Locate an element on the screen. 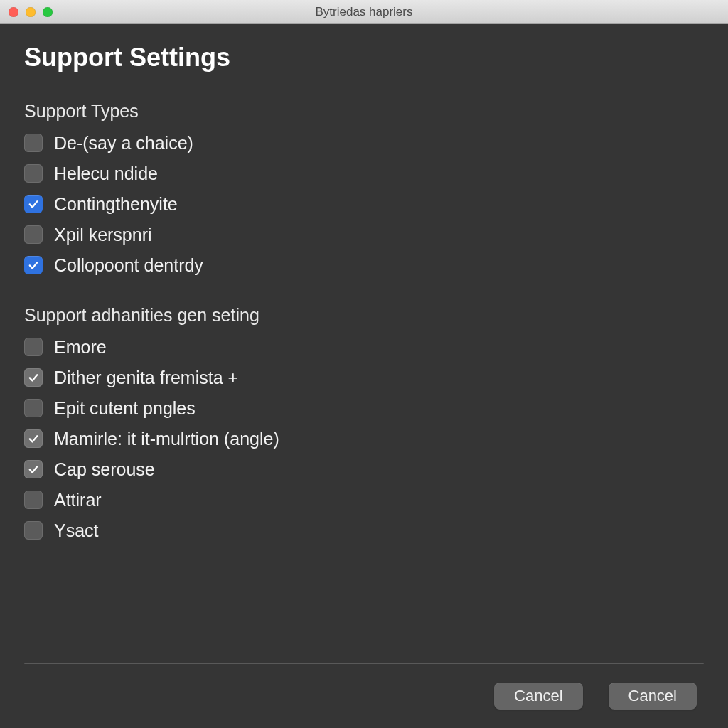  minimize-icon is located at coordinates (31, 12).